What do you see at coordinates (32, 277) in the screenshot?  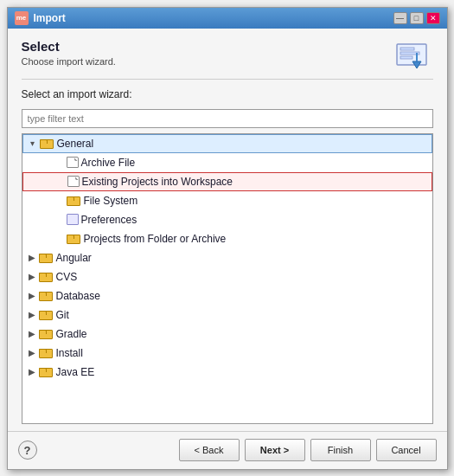 I see `toggle-cvs: ▶` at bounding box center [32, 277].